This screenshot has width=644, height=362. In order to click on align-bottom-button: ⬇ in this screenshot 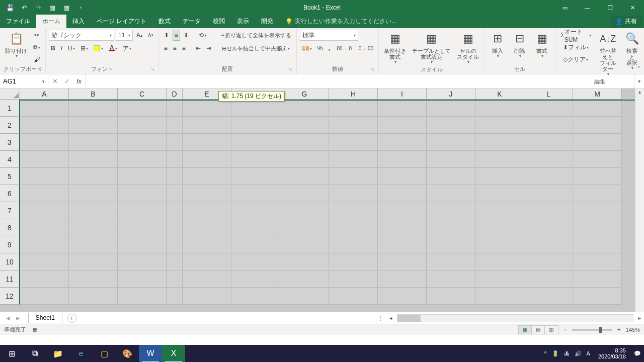, I will do `click(186, 35)`.